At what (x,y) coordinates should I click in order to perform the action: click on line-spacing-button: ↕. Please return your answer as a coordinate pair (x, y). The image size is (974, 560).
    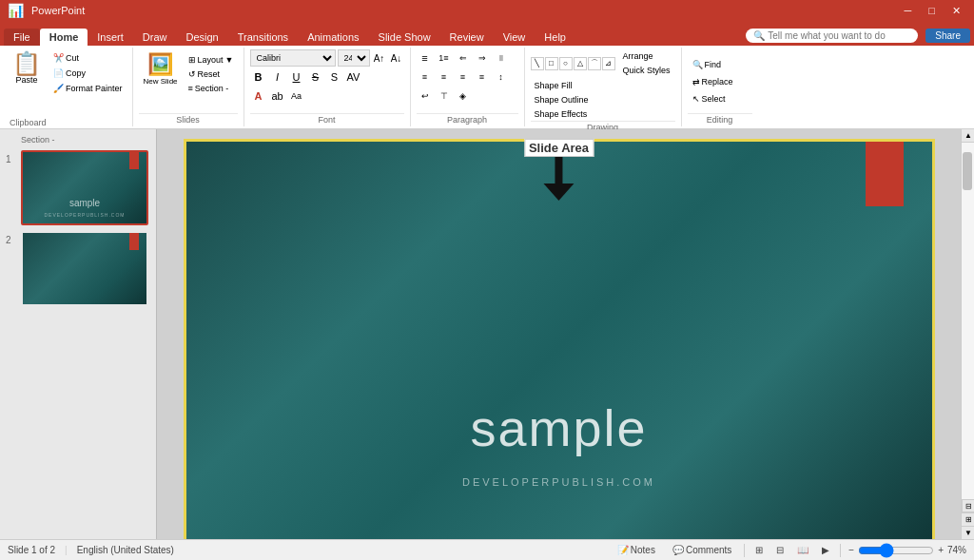
    Looking at the image, I should click on (501, 77).